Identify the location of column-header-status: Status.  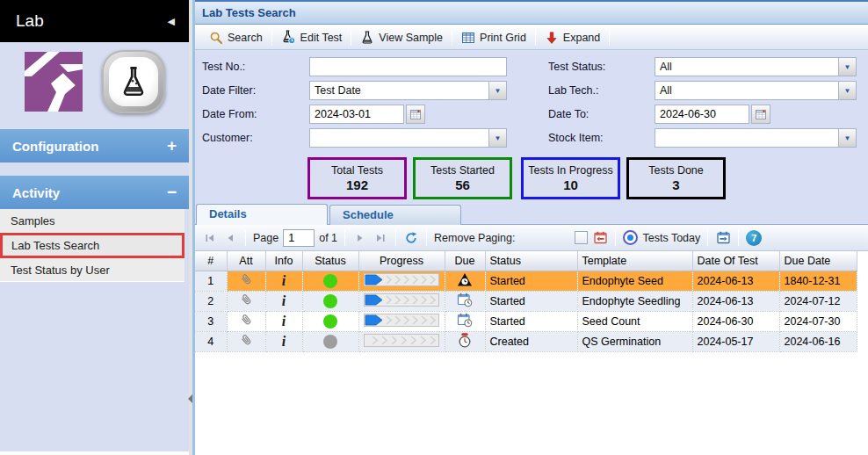
(531, 261).